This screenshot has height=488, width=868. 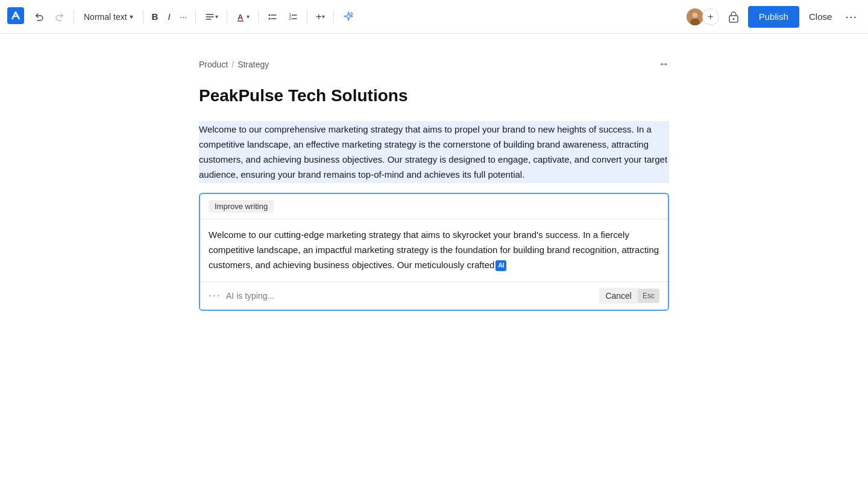 What do you see at coordinates (734, 17) in the screenshot?
I see `lock-button` at bounding box center [734, 17].